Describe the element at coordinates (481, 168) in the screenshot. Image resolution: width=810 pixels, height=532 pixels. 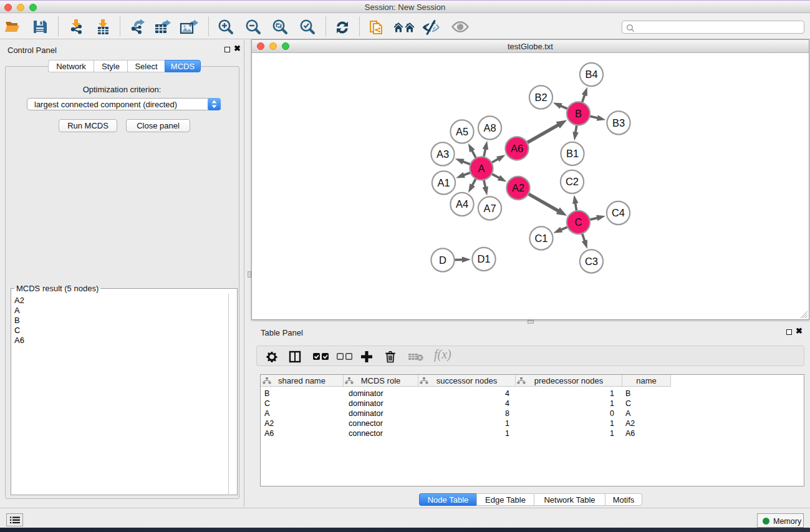
I see `svg-text: A` at that location.